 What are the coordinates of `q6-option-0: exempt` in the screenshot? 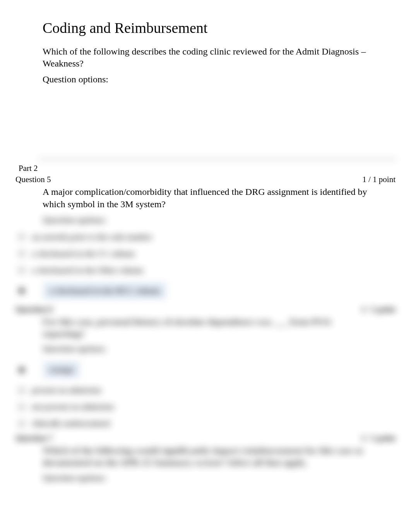 It's located at (206, 370).